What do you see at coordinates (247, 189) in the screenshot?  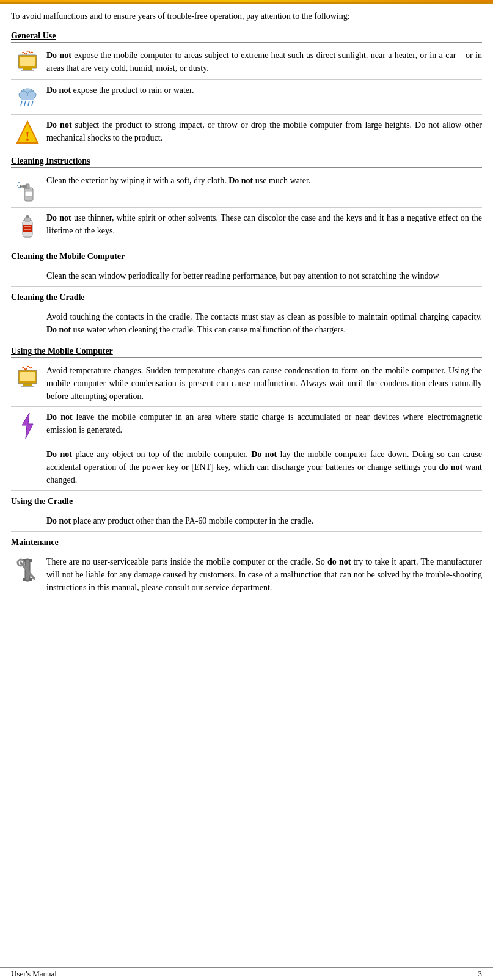 I see `list-item: Clean the exterior by wiping it with a s…` at bounding box center [247, 189].